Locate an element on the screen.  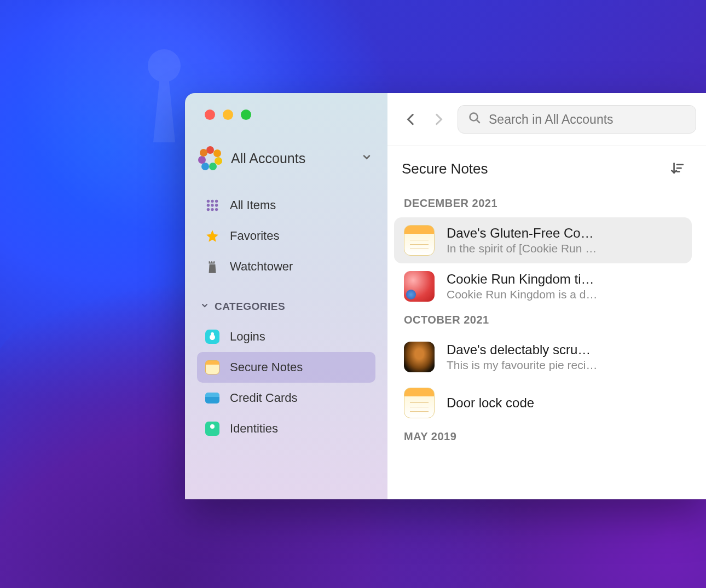
list-item: Dave's delectably scru…This is my favour… is located at coordinates (543, 357).